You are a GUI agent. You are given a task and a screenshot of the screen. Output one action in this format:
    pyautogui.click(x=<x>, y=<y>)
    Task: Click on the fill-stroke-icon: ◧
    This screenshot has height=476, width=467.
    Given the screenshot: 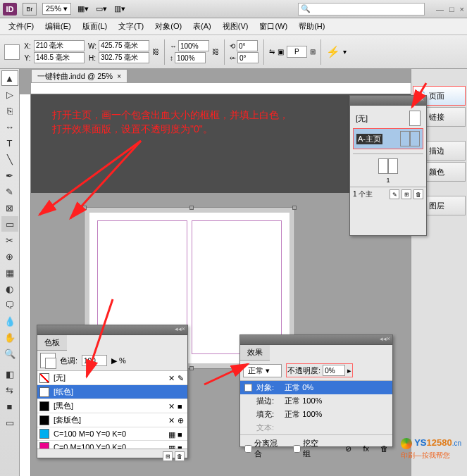 What is the action you would take?
    pyautogui.click(x=10, y=374)
    